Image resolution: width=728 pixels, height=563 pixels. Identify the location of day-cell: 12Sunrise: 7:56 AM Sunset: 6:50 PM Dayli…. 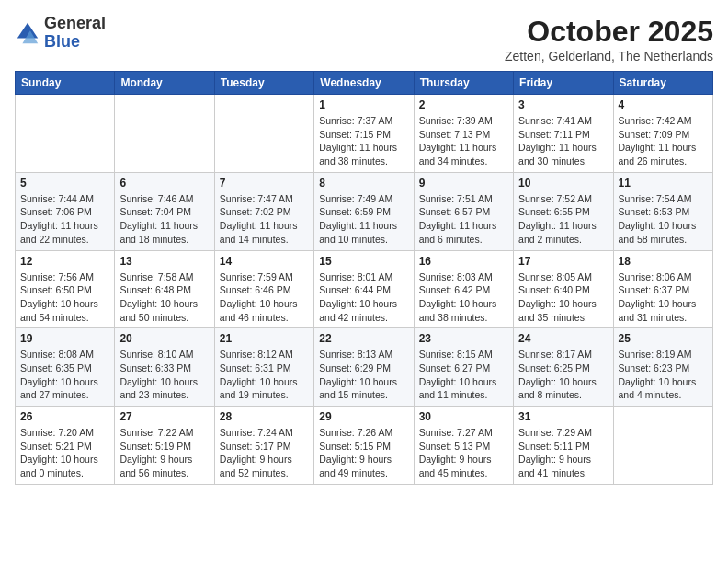
(65, 289).